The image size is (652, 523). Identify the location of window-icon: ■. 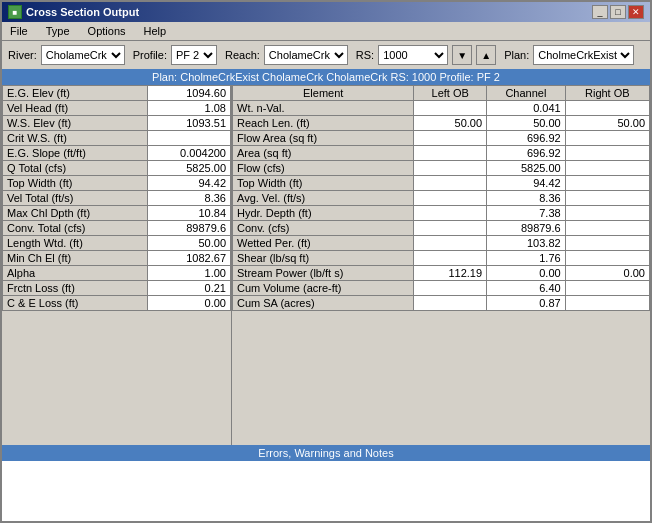
(15, 12).